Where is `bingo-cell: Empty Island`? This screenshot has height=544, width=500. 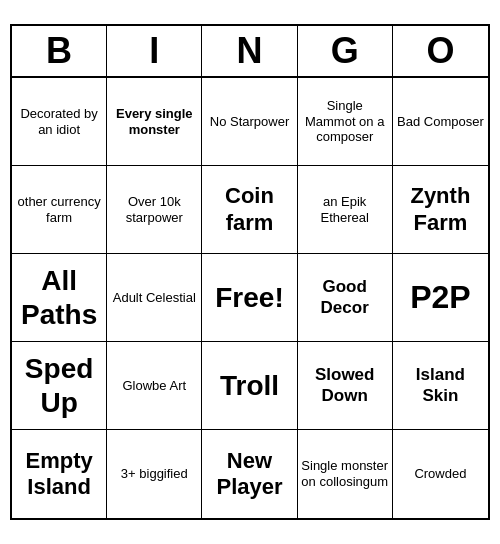
bingo-cell: Empty Island is located at coordinates (60, 474).